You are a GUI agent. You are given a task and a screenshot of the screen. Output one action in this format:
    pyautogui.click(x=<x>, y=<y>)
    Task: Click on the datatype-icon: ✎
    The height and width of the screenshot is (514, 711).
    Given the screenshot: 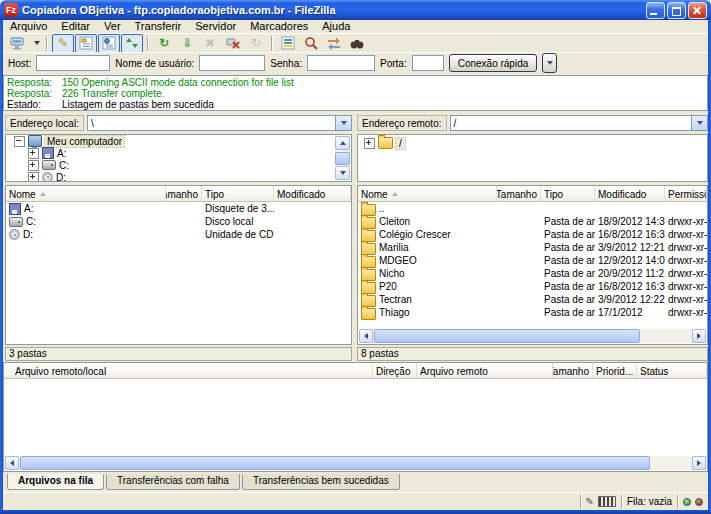 What is the action you would take?
    pyautogui.click(x=590, y=502)
    